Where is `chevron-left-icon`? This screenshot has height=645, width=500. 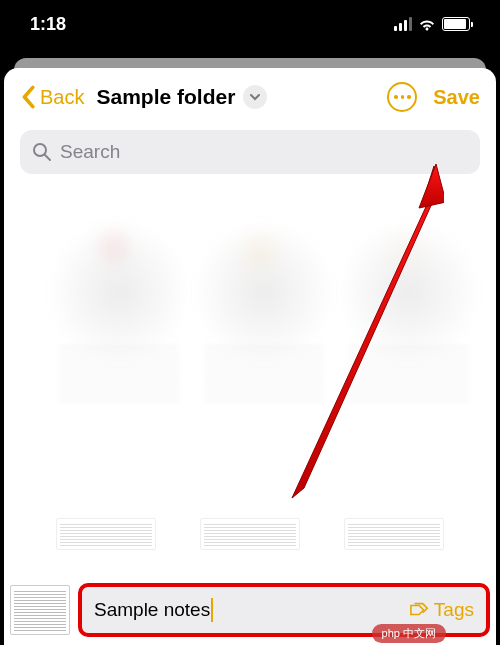 chevron-left-icon is located at coordinates (28, 97).